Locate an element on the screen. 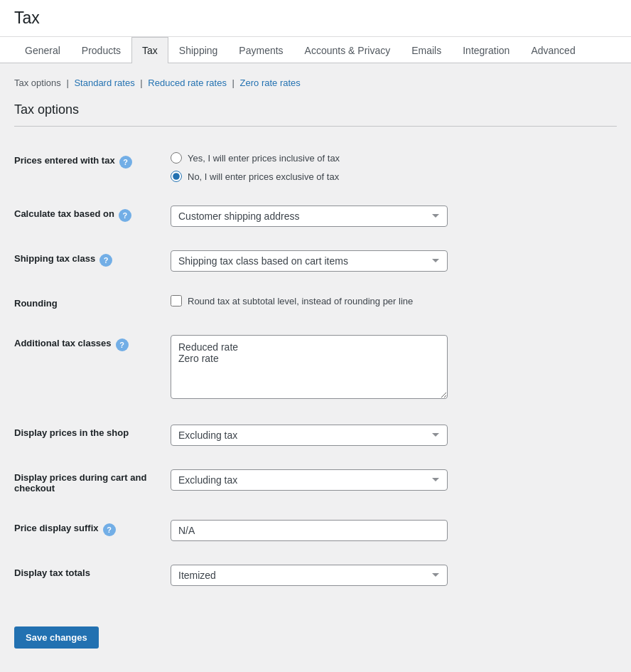 This screenshot has height=672, width=631. prices-entered-radio-group: Yes, I will enter prices inclusive of ta… is located at coordinates (394, 167).